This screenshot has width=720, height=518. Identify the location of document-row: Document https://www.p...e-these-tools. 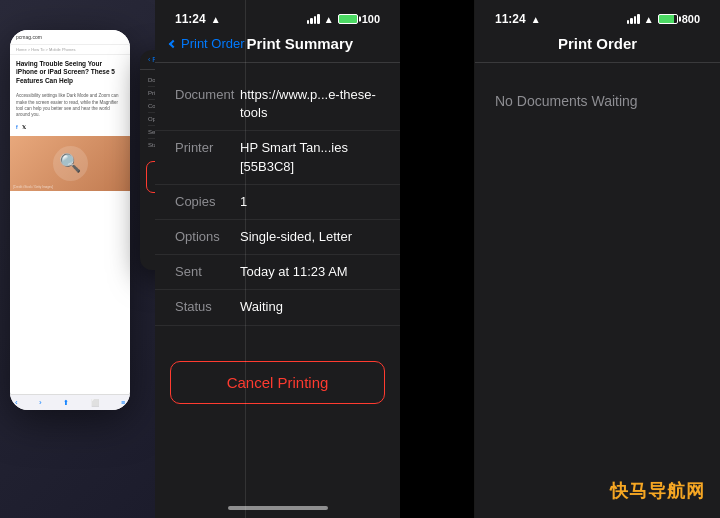
(278, 104).